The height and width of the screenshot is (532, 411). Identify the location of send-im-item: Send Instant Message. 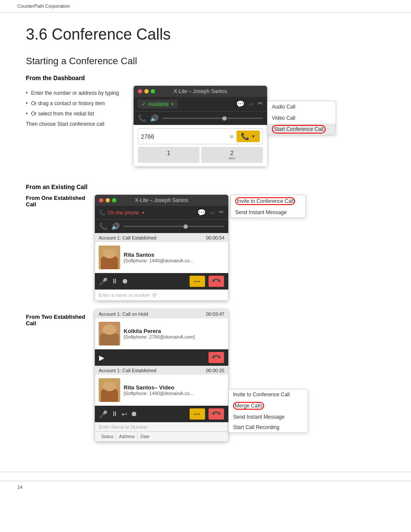
(268, 212).